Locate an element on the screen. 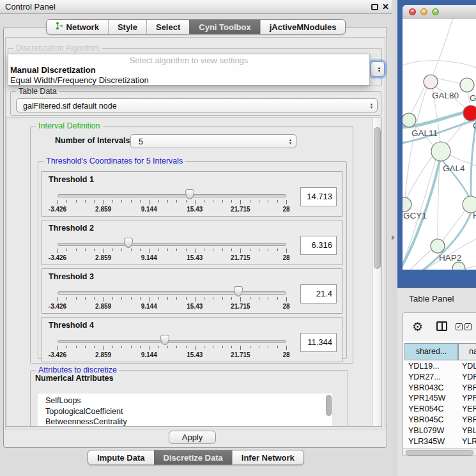 This screenshot has width=476, height=476. table-row: YBL079WYBL0 is located at coordinates (440, 432).